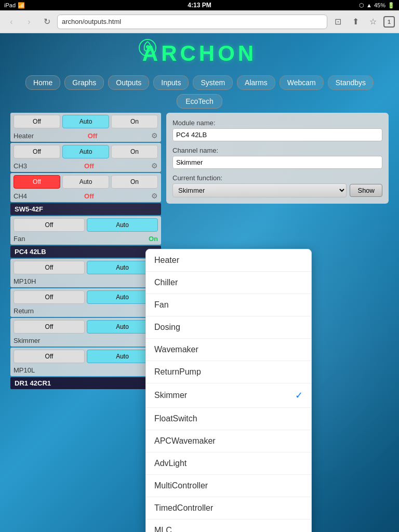 The height and width of the screenshot is (532, 399). What do you see at coordinates (86, 188) in the screenshot?
I see `channel-row-ch4: Off Auto On CH4 Off ⚙` at bounding box center [86, 188].